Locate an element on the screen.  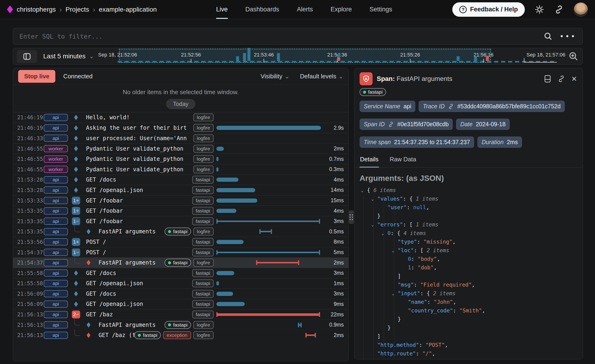
tab-alerts: Alerts is located at coordinates (305, 9).